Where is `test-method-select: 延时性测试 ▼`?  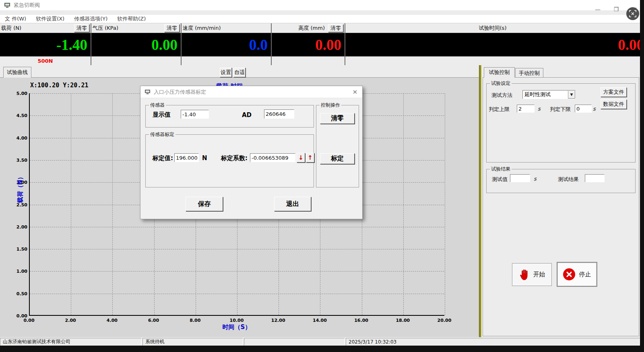 test-method-select: 延时性测试 ▼ is located at coordinates (549, 95).